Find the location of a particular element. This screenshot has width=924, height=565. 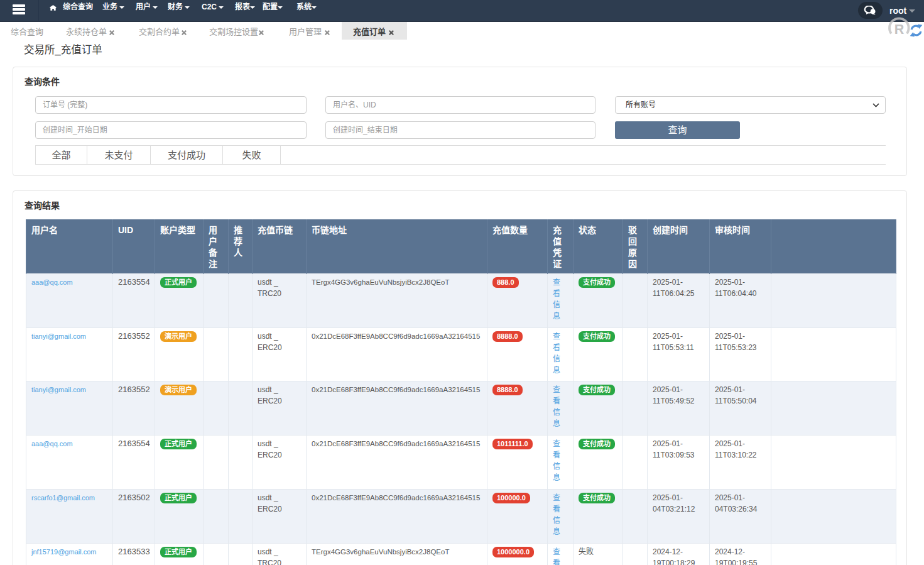

svg-text: R is located at coordinates (900, 30).